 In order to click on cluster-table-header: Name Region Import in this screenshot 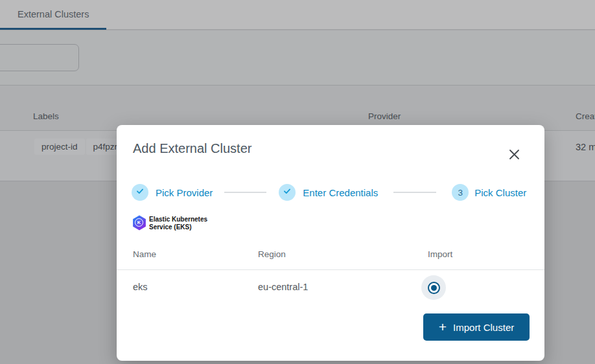, I will do `click(331, 258)`.